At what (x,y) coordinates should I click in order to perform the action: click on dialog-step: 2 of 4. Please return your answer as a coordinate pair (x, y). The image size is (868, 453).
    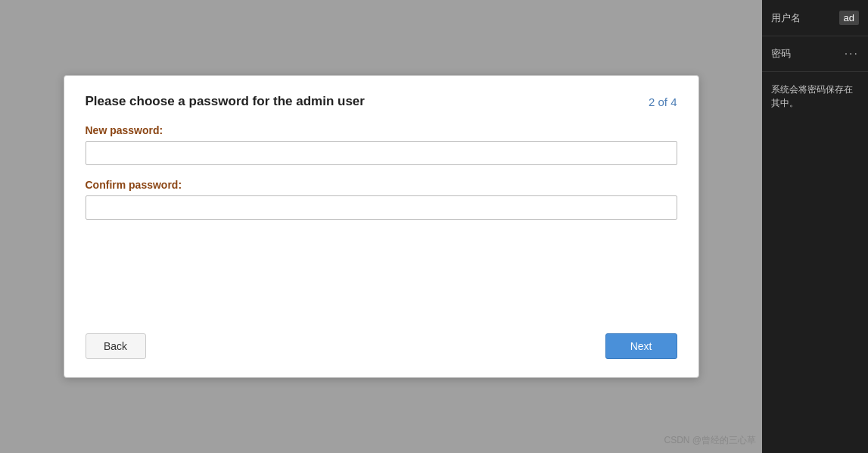
    Looking at the image, I should click on (663, 102).